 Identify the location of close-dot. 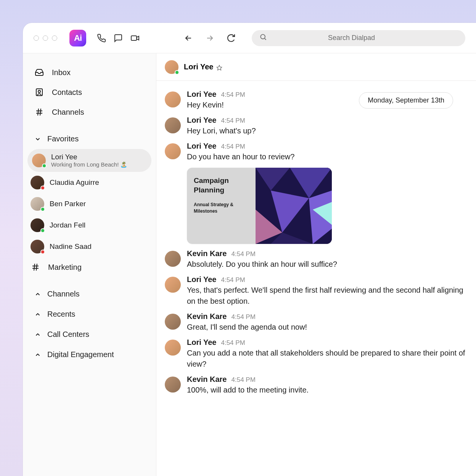
(36, 38).